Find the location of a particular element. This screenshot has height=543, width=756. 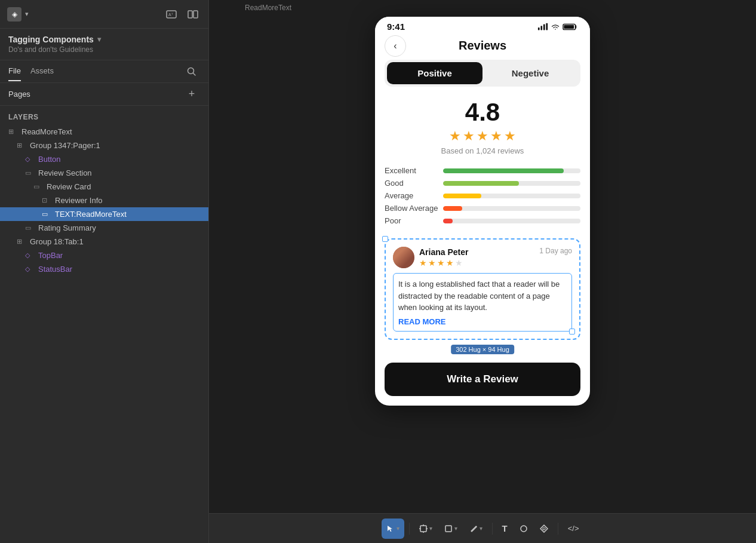

bar-fill-average is located at coordinates (462, 196).